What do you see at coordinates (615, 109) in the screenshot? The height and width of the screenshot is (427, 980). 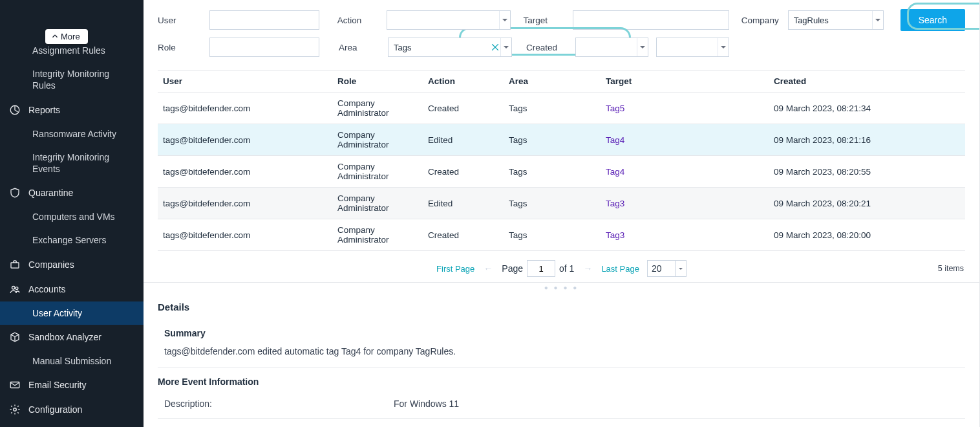 I see `target-link: Tag5` at bounding box center [615, 109].